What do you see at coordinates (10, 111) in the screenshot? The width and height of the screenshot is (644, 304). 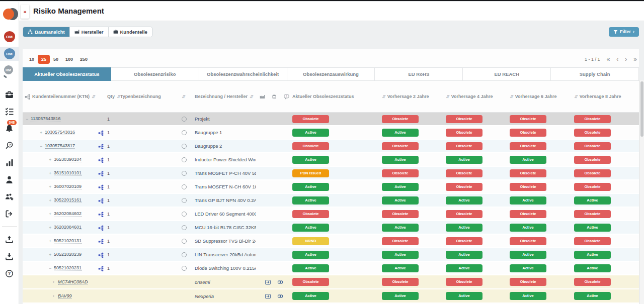 I see `sidebar-item-checklist` at bounding box center [10, 111].